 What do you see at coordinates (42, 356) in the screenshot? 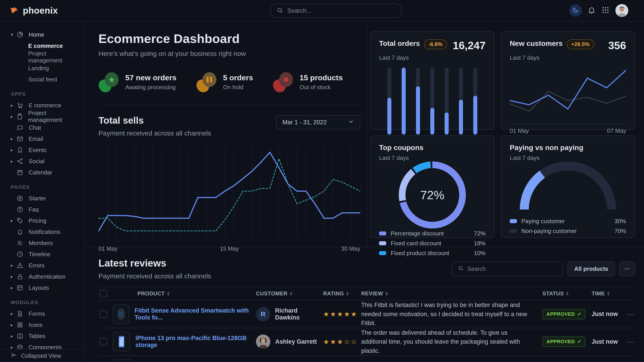
I see `collapse-view-button: Collapsed View` at bounding box center [42, 356].